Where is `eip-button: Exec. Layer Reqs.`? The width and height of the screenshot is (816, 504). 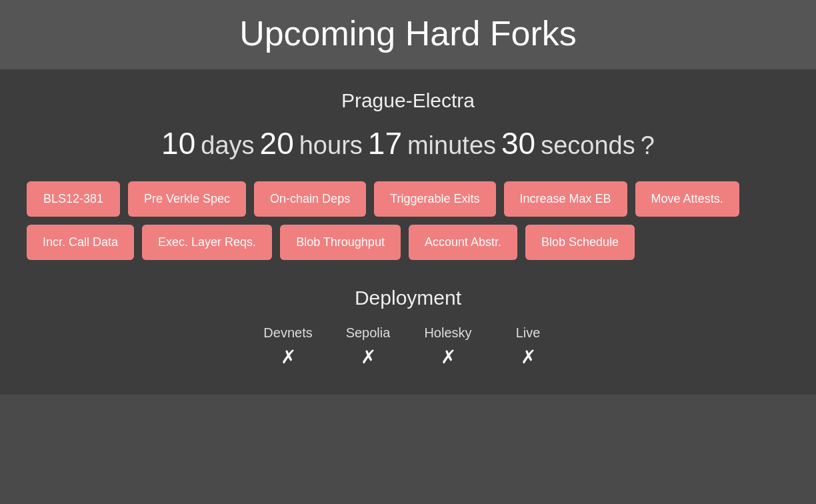
eip-button: Exec. Layer Reqs. is located at coordinates (207, 243).